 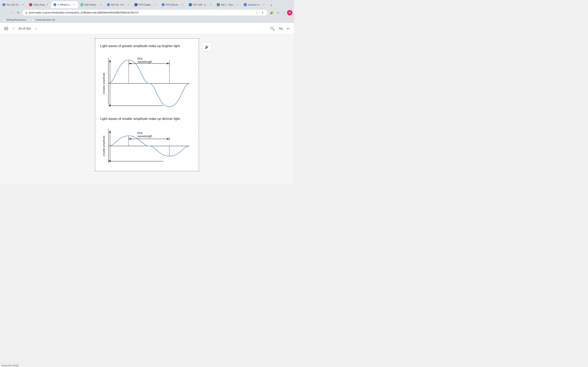 What do you see at coordinates (272, 29) in the screenshot?
I see `search-icon: 🔍` at bounding box center [272, 29].